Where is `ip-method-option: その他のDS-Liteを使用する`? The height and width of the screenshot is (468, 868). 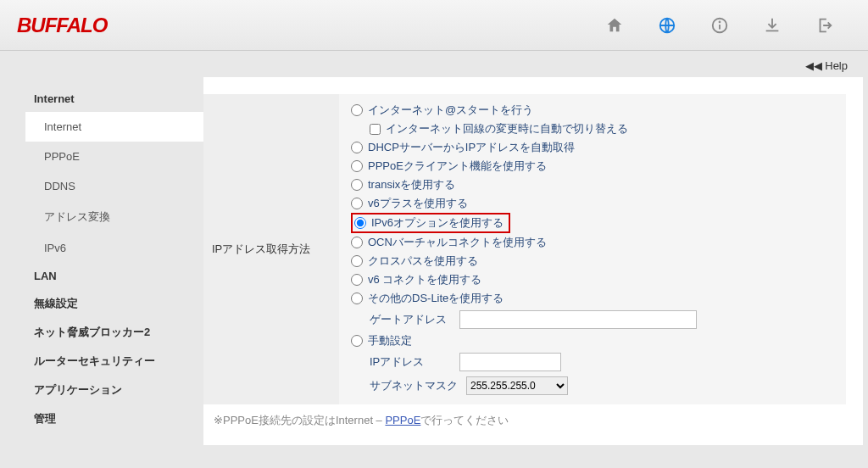 ip-method-option: その他のDS-Liteを使用する is located at coordinates (593, 298).